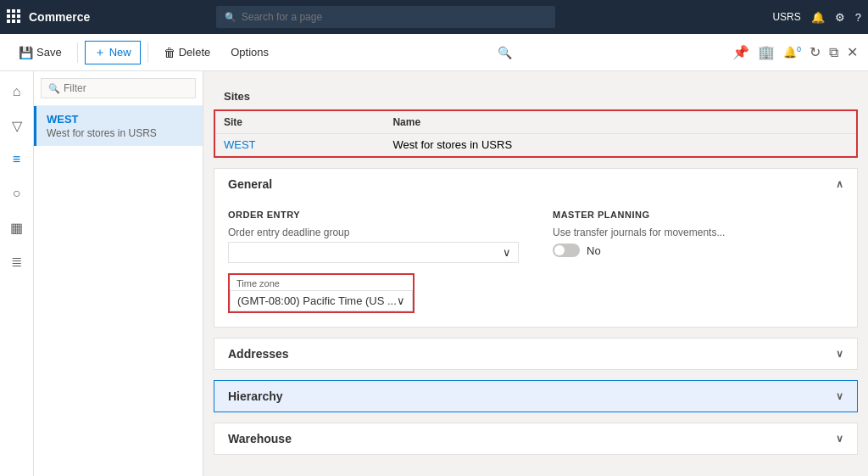 This screenshot has width=868, height=476. What do you see at coordinates (839, 354) in the screenshot?
I see `addresses-chevron: ∨` at bounding box center [839, 354].